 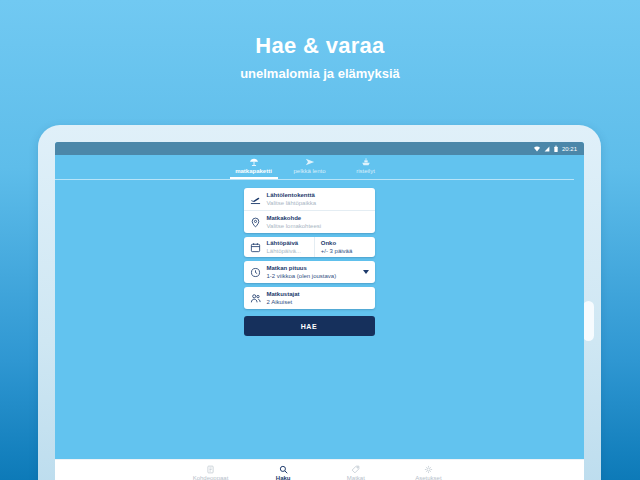 I want to click on location-pin-icon, so click(x=256, y=222).